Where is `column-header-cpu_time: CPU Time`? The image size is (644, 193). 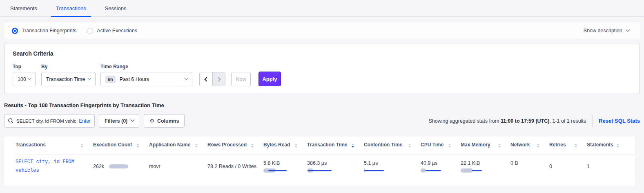
column-header-cpu_time: CPU Time is located at coordinates (441, 146).